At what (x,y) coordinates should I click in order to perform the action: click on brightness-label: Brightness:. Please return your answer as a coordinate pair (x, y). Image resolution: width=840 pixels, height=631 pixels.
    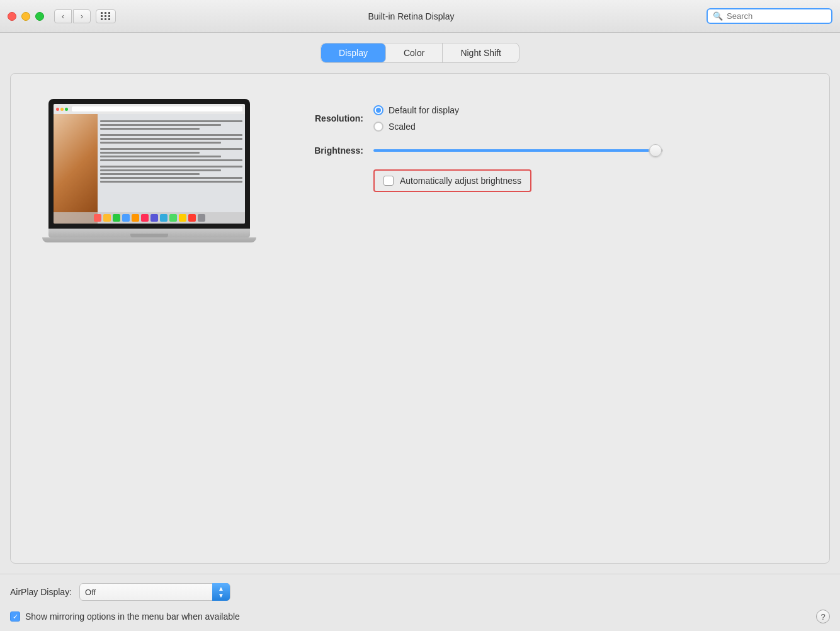
    Looking at the image, I should click on (326, 151).